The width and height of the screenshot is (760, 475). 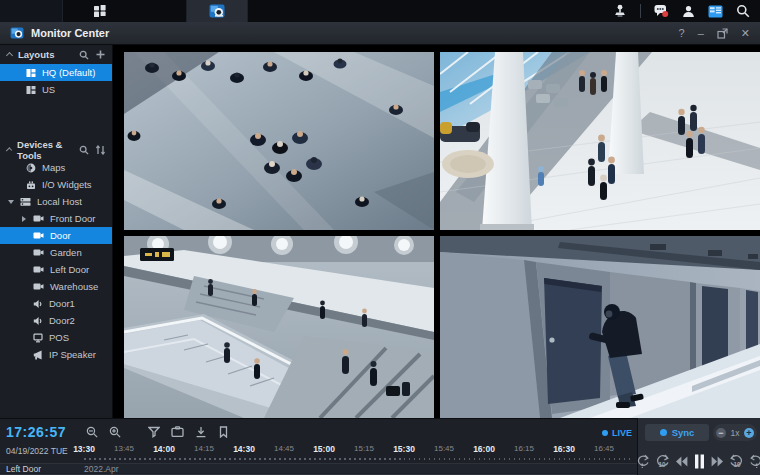 What do you see at coordinates (380, 11) in the screenshot?
I see `desktop-taskbar` at bounding box center [380, 11].